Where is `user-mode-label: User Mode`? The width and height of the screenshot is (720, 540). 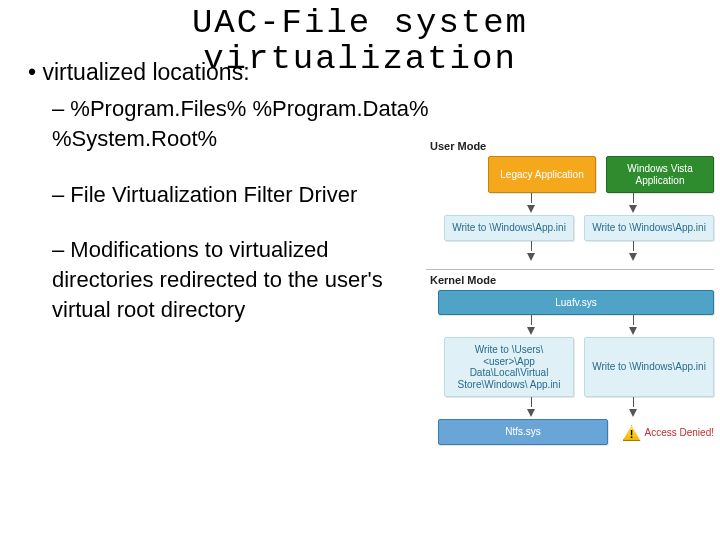
user-mode-label: User Mode is located at coordinates (572, 146).